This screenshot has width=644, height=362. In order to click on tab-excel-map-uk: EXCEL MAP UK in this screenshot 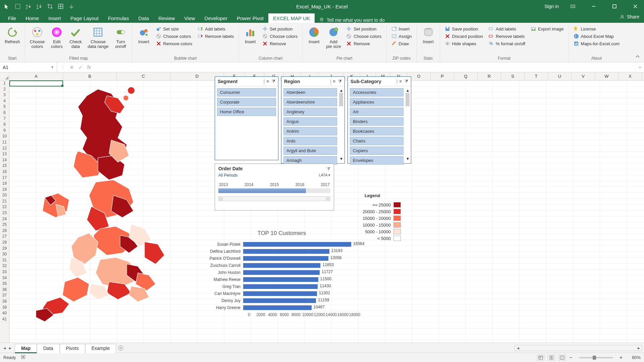, I will do `click(291, 18)`.